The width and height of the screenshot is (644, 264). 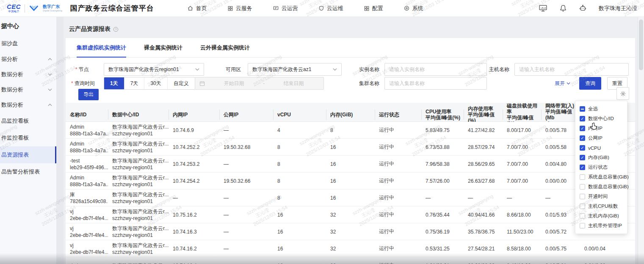 I want to click on page-title: 云产品资源报表, so click(x=90, y=29).